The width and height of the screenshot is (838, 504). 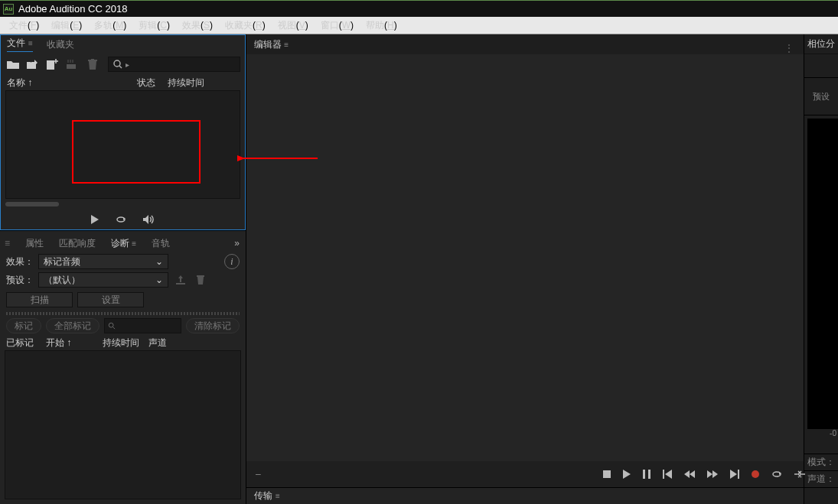 What do you see at coordinates (60, 44) in the screenshot?
I see `tab-favorites: 收藏夹` at bounding box center [60, 44].